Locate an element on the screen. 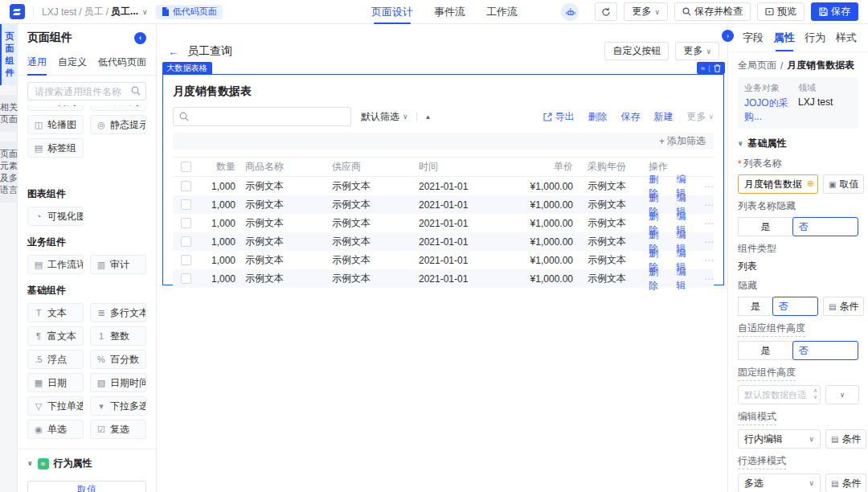 Image resolution: width=868 pixels, height=492 pixels. column-header-time: 时间 is located at coordinates (467, 167).